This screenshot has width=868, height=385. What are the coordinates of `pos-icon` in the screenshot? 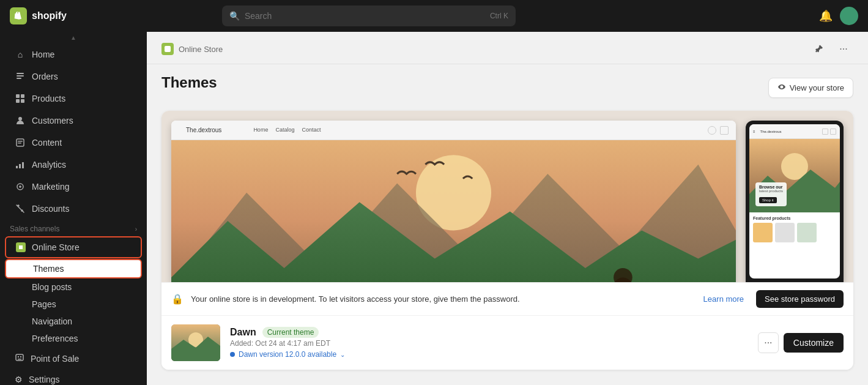 It's located at (20, 359).